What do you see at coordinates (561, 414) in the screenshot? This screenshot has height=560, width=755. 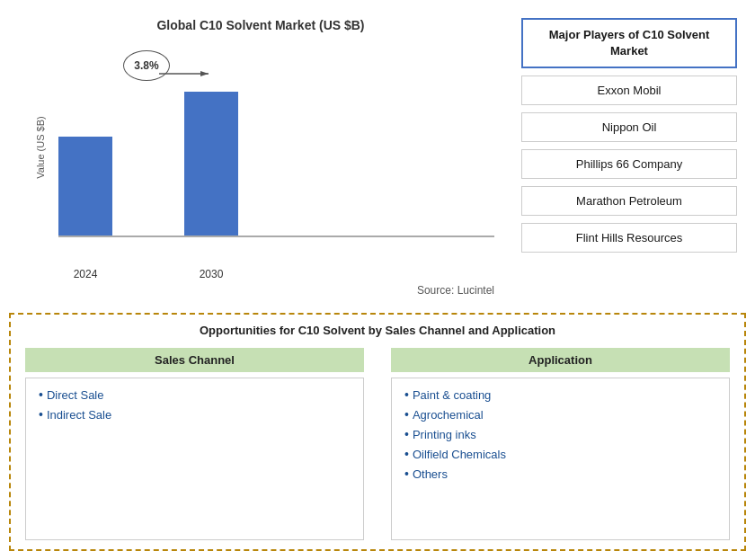 I see `app-item-1: • Agrochemical` at bounding box center [561, 414].